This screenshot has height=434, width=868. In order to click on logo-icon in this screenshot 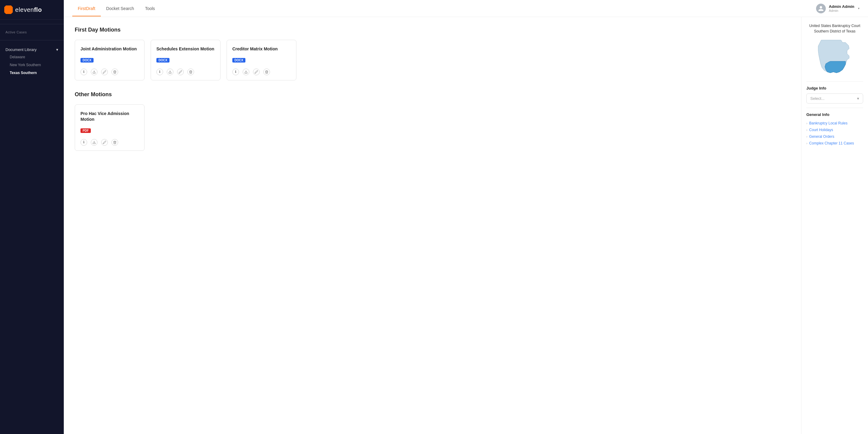, I will do `click(9, 9)`.